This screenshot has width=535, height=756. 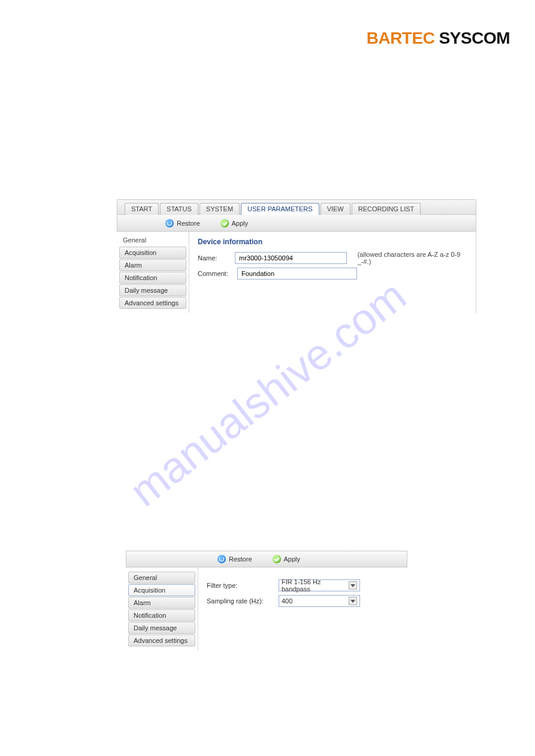 What do you see at coordinates (297, 274) in the screenshot?
I see `comment-input` at bounding box center [297, 274].